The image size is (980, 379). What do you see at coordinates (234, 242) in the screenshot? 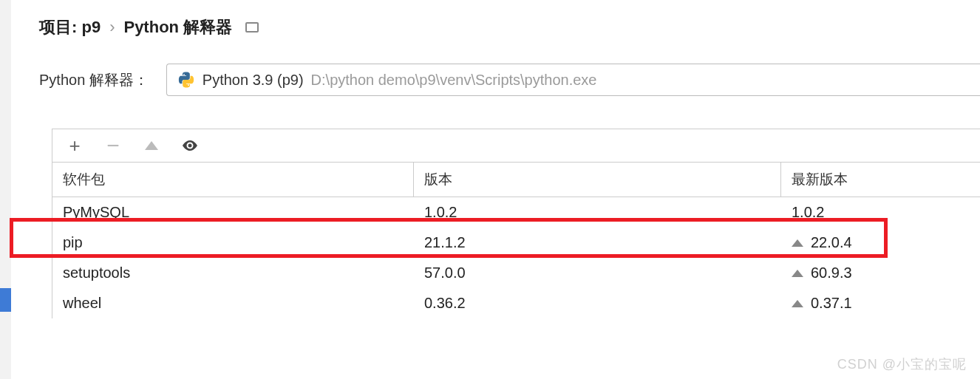
I see `package-name: pip` at bounding box center [234, 242].